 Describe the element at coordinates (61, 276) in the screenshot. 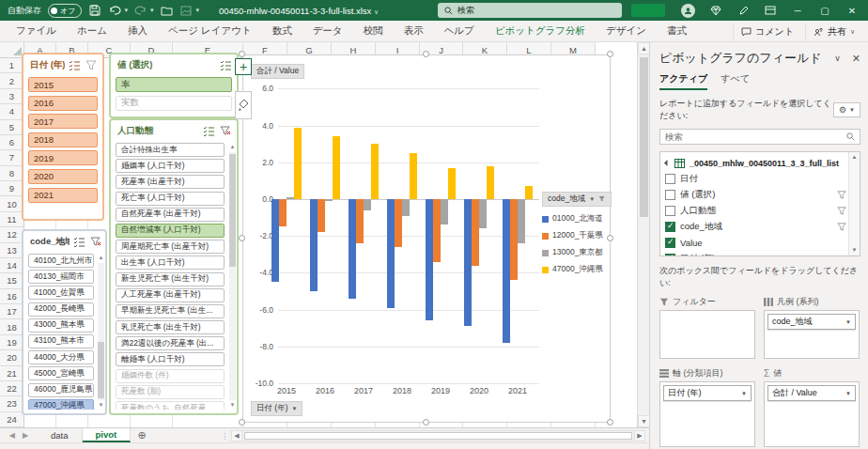

I see `slicer-item: 40130_福岡市` at that location.